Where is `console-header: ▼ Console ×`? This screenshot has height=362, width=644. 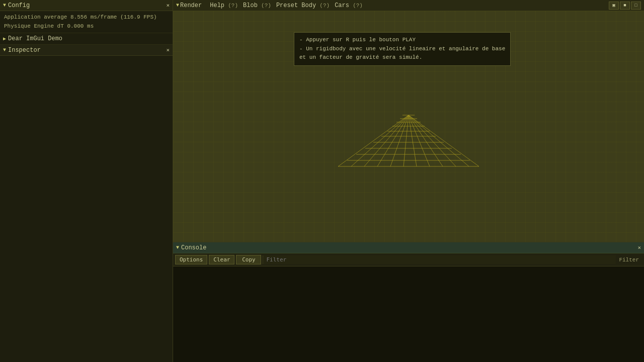
console-header: ▼ Console × is located at coordinates (409, 248).